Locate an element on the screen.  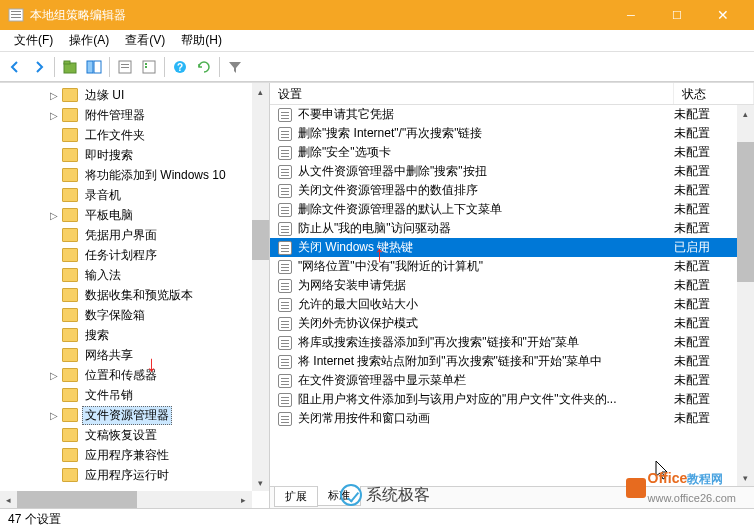
tree-item: 搜索 is located at coordinates (134, 335).